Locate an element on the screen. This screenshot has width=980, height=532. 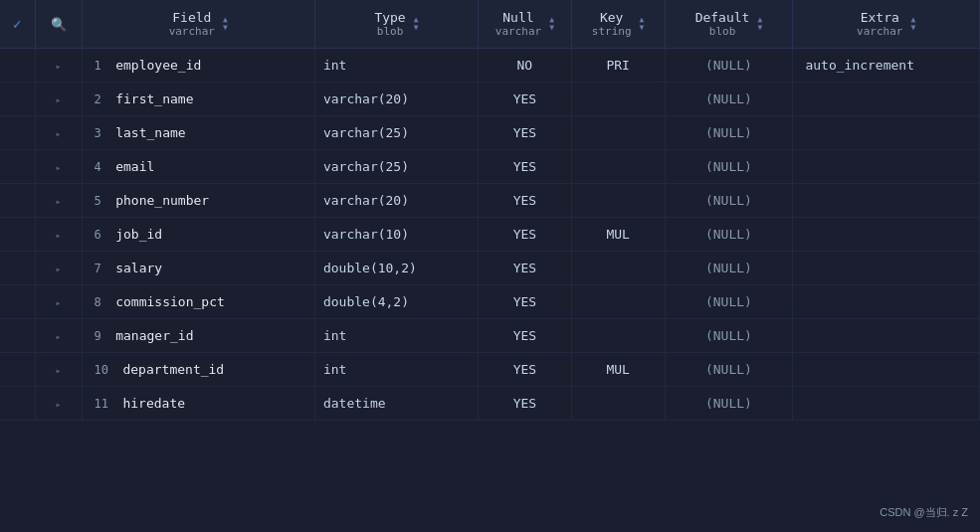
row-type: int is located at coordinates (396, 370).